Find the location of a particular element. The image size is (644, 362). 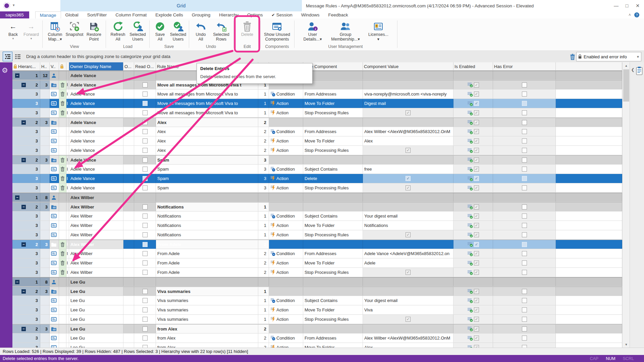

tab-manage: Manage is located at coordinates (48, 15).